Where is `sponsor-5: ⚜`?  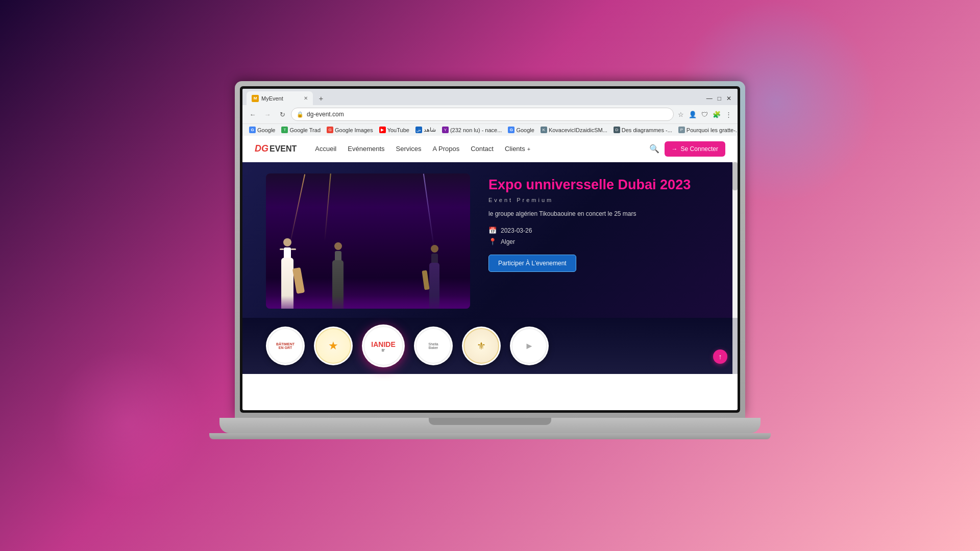 sponsor-5: ⚜ is located at coordinates (481, 346).